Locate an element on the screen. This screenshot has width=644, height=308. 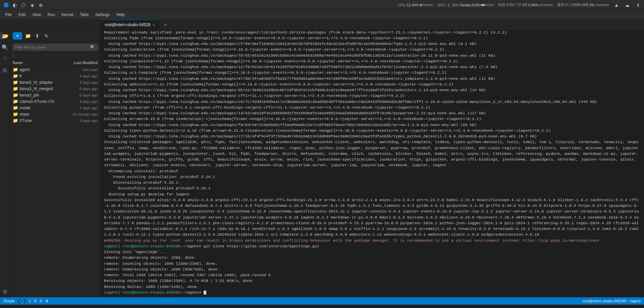
tree-item-ft: 📁 ft 6 days ago is located at coordinates (55, 76).